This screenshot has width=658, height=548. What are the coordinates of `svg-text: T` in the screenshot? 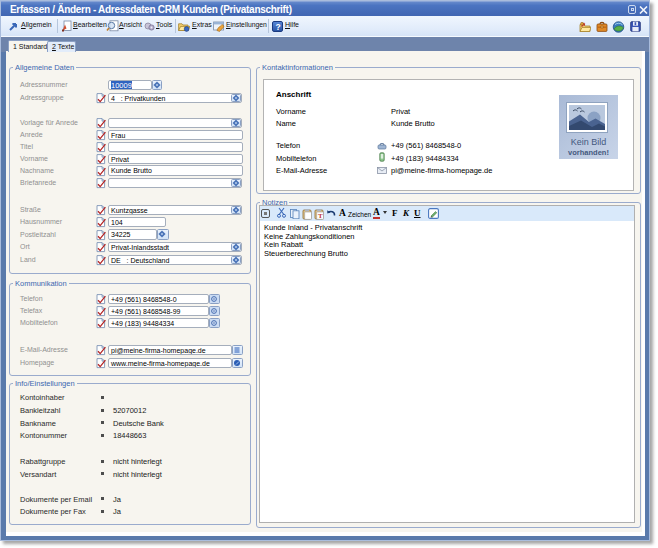 It's located at (320, 216).